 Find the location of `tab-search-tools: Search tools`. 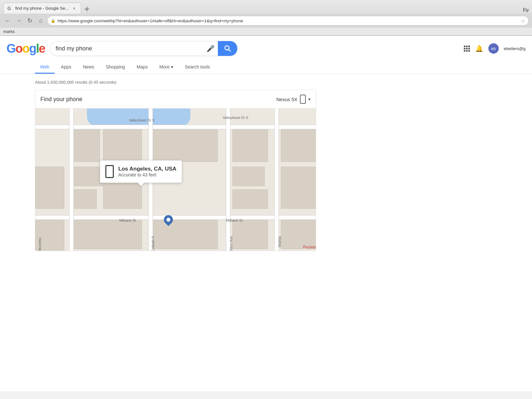

tab-search-tools: Search tools is located at coordinates (197, 67).